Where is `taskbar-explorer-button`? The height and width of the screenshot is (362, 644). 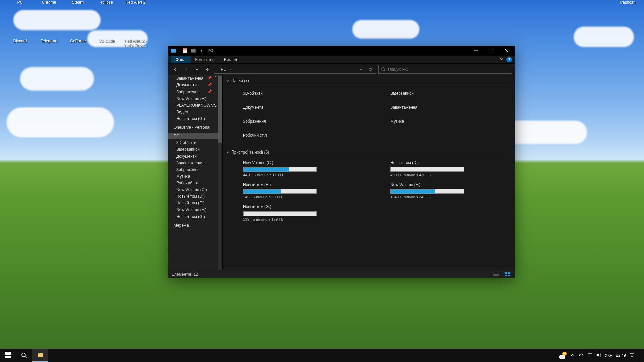 taskbar-explorer-button is located at coordinates (40, 355).